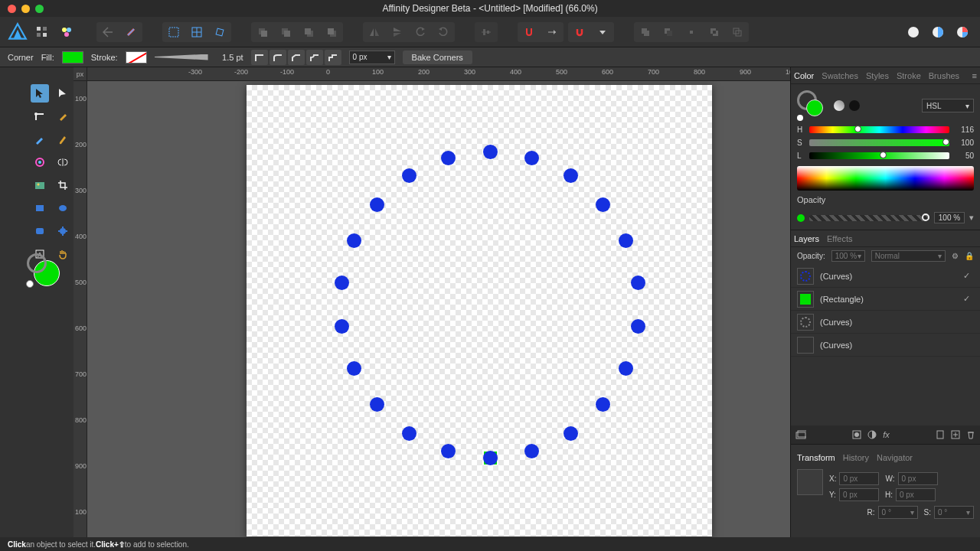  What do you see at coordinates (40, 162) in the screenshot?
I see `fill-tool-icon` at bounding box center [40, 162].